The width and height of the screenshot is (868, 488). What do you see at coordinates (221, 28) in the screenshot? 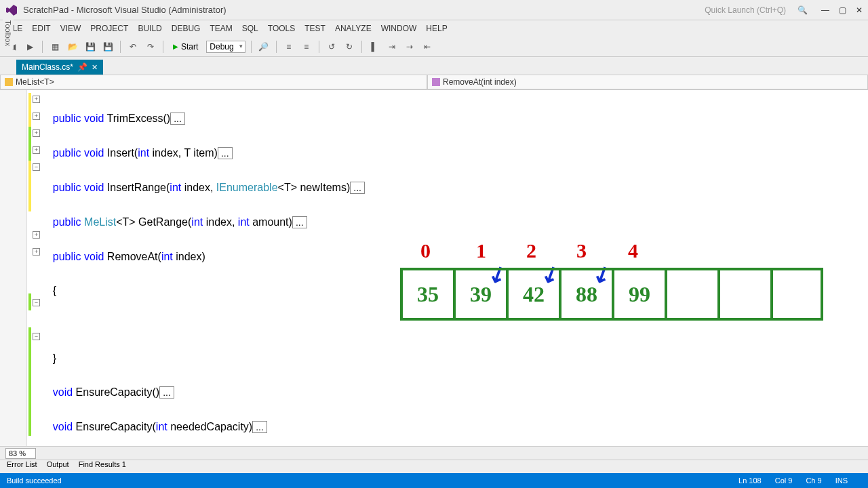
I see `menu-team: TEAM` at bounding box center [221, 28].